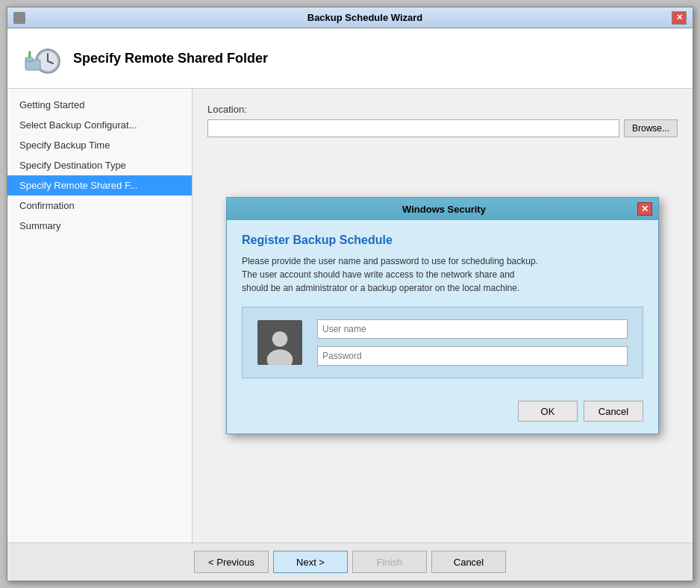 This screenshot has height=588, width=700. Describe the element at coordinates (350, 58) in the screenshot. I see `header: Specify Remote Shared Folder` at that location.